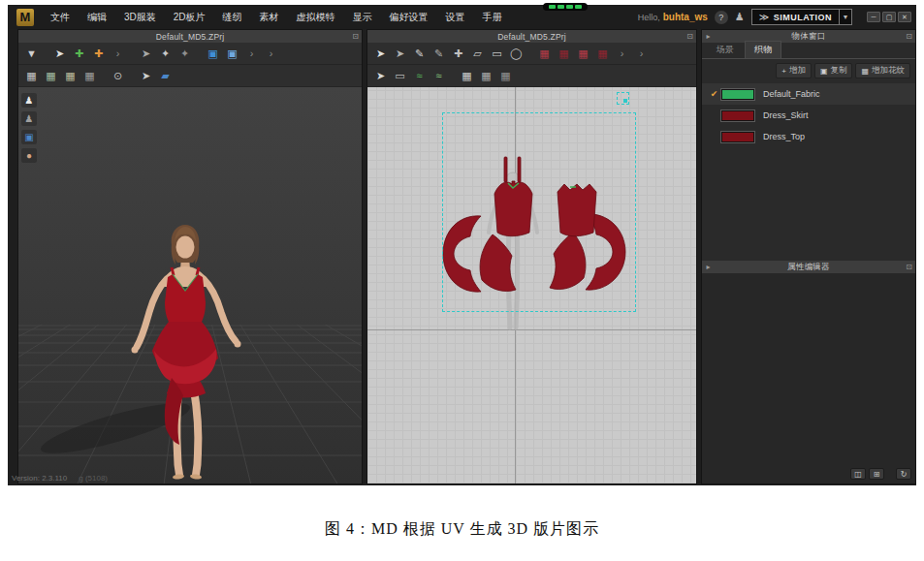  I want to click on fabric-row-skirt: Dress_Skirt, so click(809, 115).